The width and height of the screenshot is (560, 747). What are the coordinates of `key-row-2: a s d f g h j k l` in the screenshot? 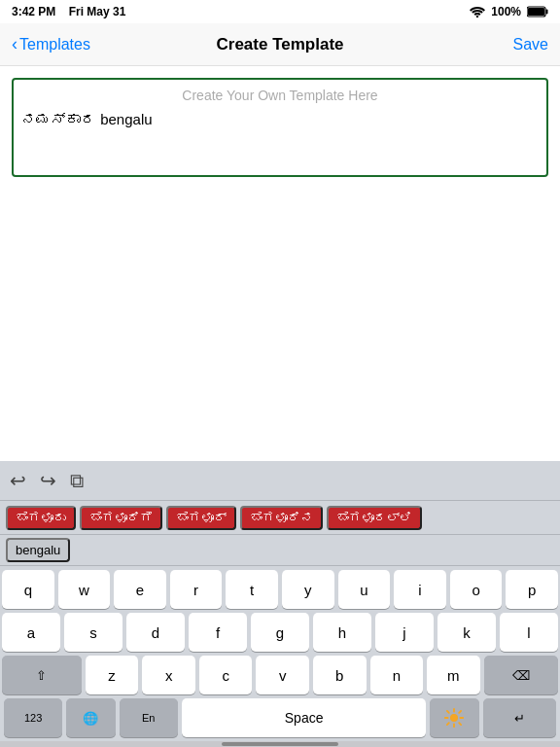 It's located at (280, 632).